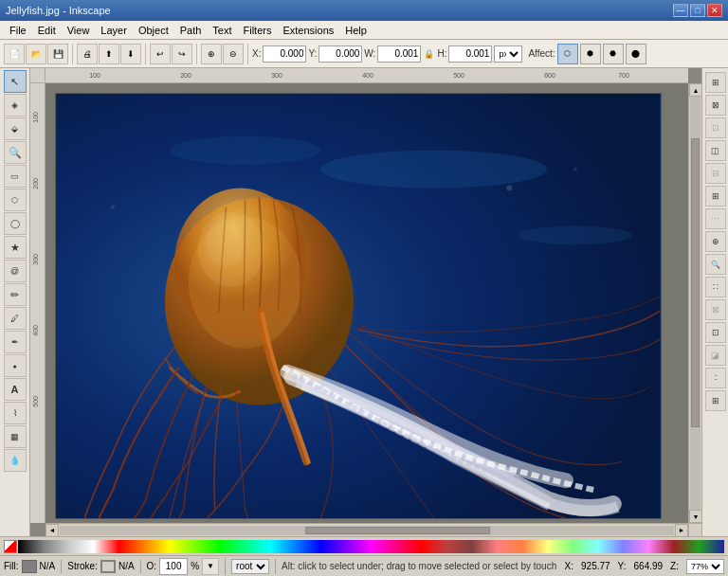 Image resolution: width=728 pixels, height=576 pixels. Describe the element at coordinates (364, 30) in the screenshot. I see `menubar: File Edit View Layer Object Path Text Fi…` at that location.